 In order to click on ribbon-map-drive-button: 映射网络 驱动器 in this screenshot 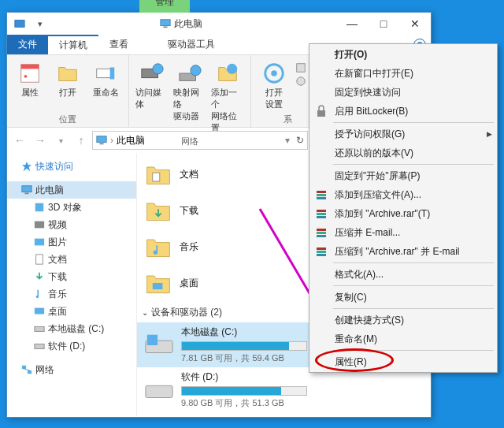, I will do `click(190, 96)`.